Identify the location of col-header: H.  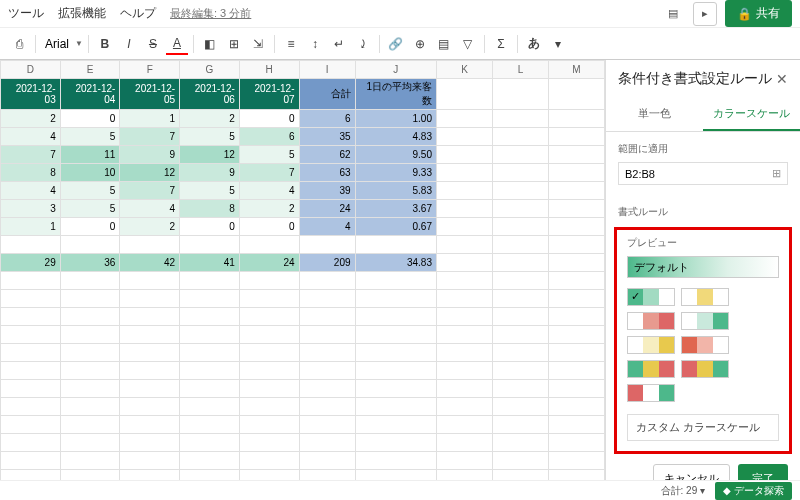
(269, 70).